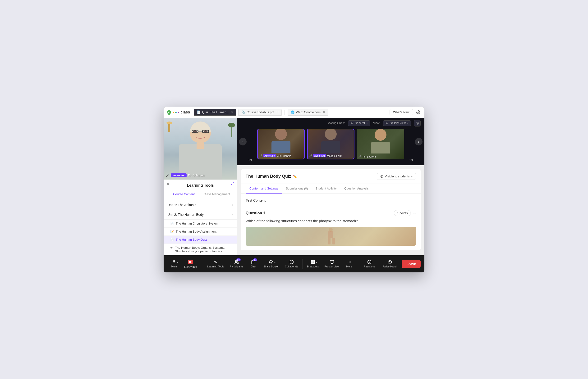 Image resolution: width=588 pixels, height=379 pixels. Describe the element at coordinates (233, 205) in the screenshot. I see `unit-1-chevron: ›` at that location.